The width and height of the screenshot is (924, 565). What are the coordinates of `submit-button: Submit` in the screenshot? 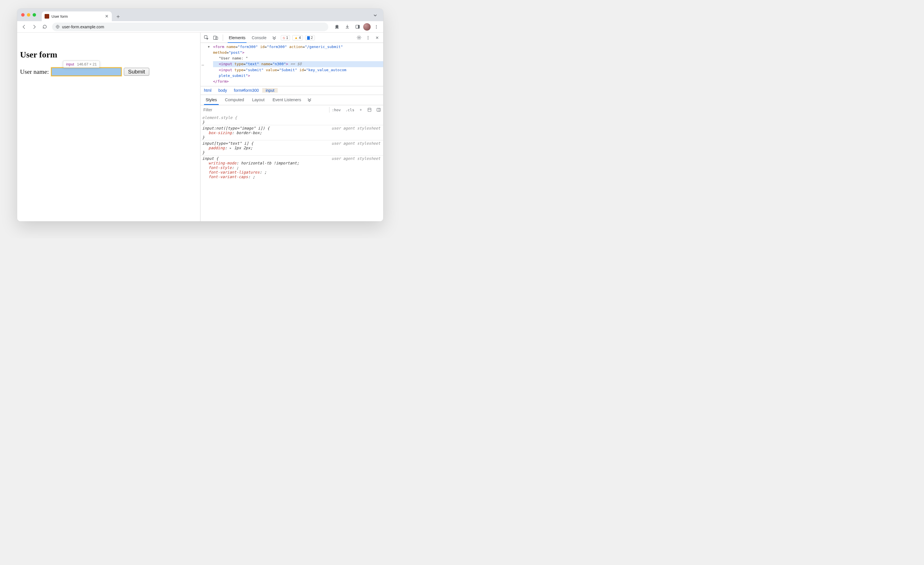 It's located at (136, 72).